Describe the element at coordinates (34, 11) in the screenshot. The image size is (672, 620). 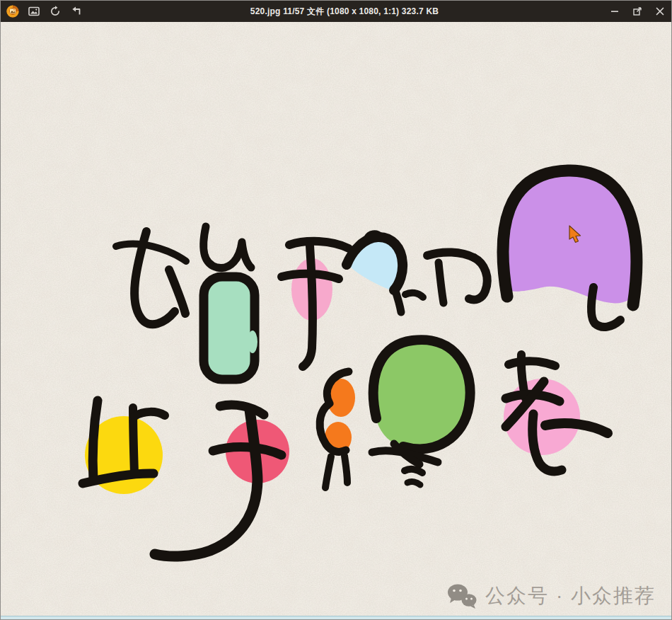
I see `browse-images-button` at that location.